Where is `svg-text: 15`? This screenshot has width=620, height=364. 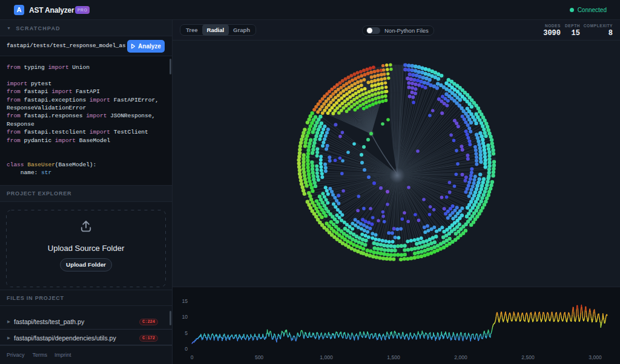 svg-text: 15 is located at coordinates (185, 301).